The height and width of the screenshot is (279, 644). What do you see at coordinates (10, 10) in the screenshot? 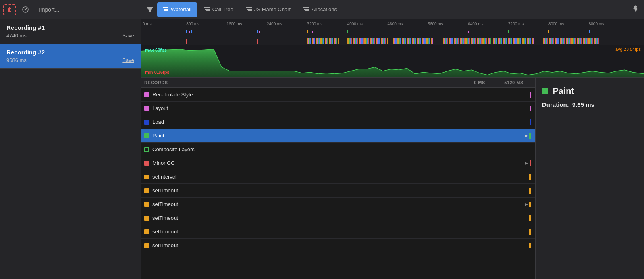
I see `delete-button` at bounding box center [10, 10].